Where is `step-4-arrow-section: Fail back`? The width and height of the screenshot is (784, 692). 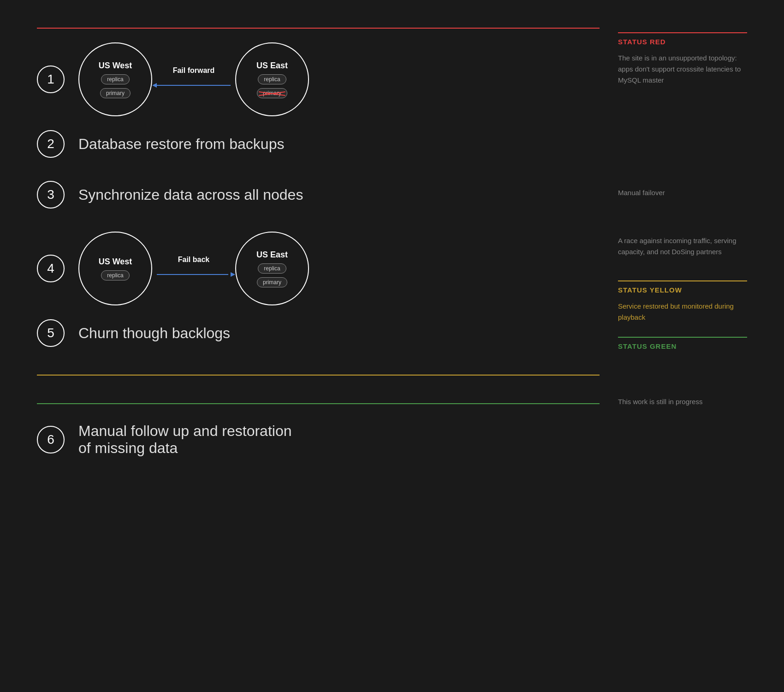
step-4-arrow-section: Fail back is located at coordinates (194, 268).